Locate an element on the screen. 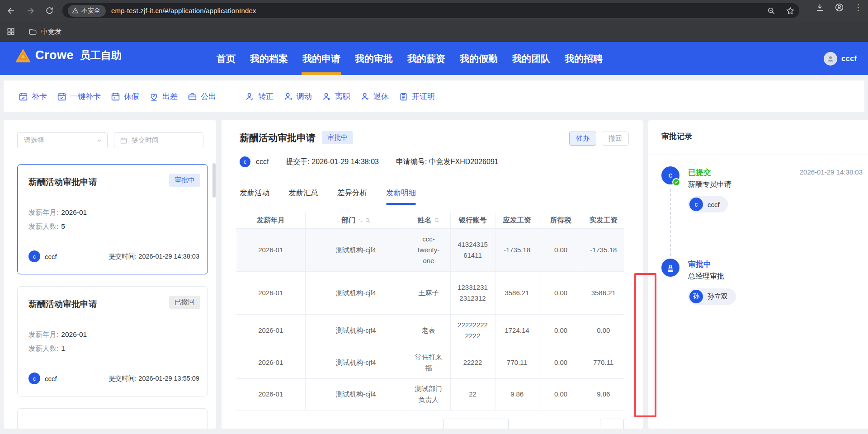 Image resolution: width=868 pixels, height=434 pixels. status-badge: 已撤回 is located at coordinates (184, 302).